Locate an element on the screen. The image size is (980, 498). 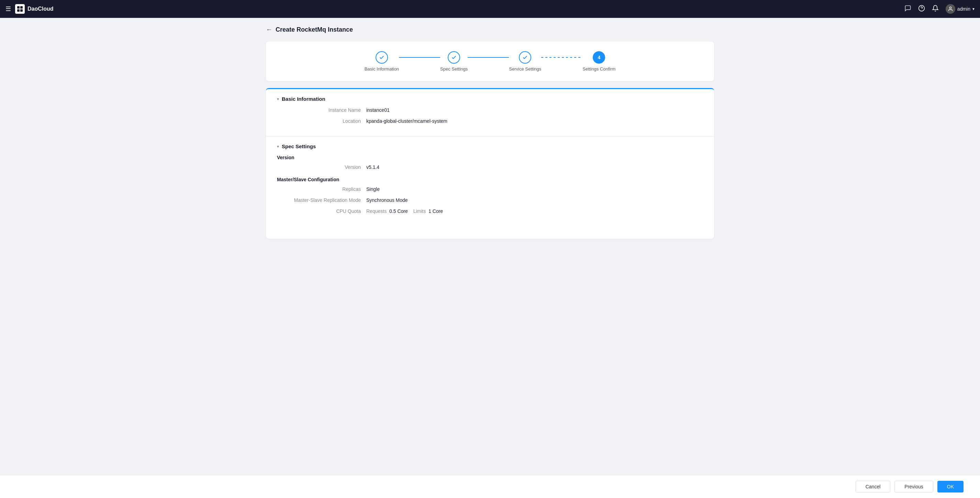
bell-icon is located at coordinates (935, 9).